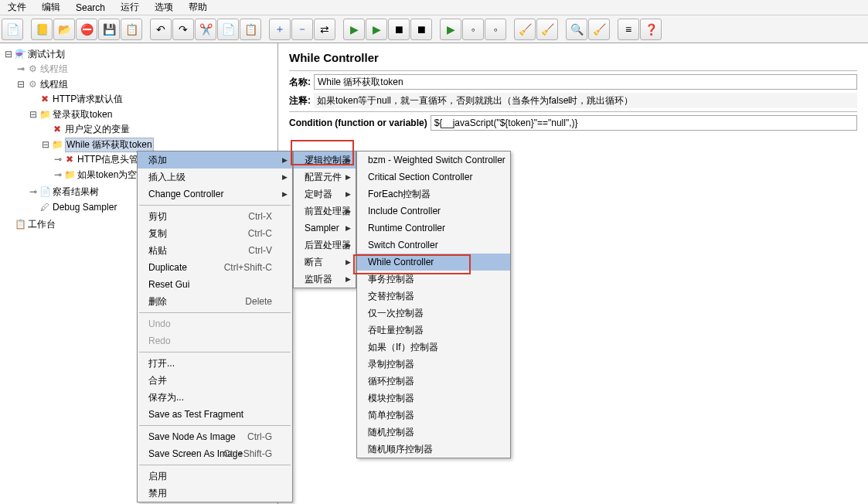 The height and width of the screenshot is (504, 868). Describe the element at coordinates (473, 29) in the screenshot. I see `remote-stop-icon: ◦` at that location.